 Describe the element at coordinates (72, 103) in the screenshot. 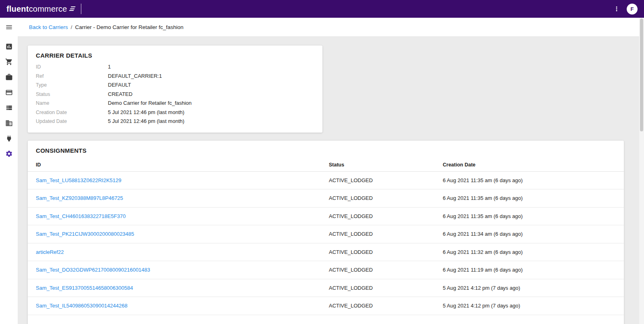

I see `detail-label: Name` at that location.